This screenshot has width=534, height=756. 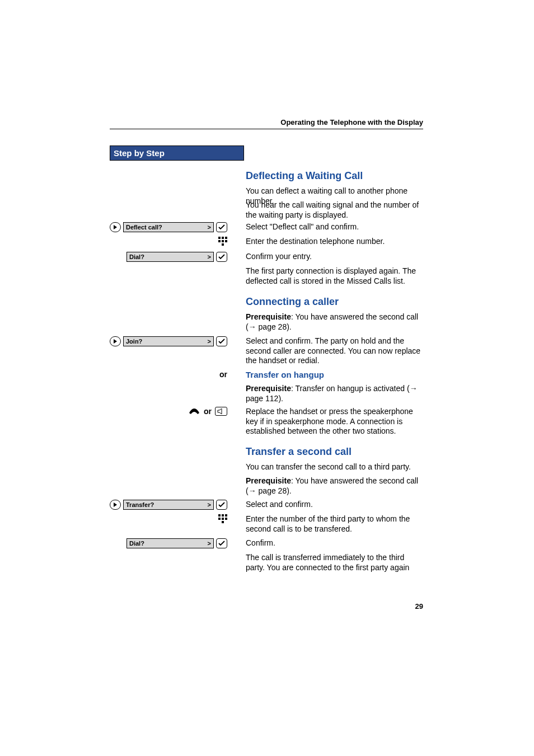 What do you see at coordinates (335, 302) in the screenshot?
I see `connecting-title: Connecting a caller` at bounding box center [335, 302].